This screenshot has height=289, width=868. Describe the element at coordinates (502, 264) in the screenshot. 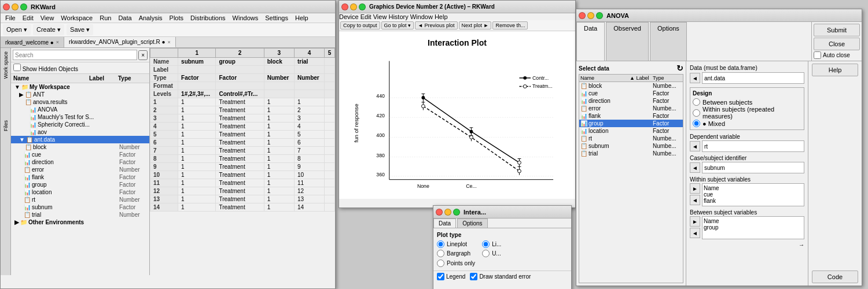

I see `points-only-radio: Points only` at that location.